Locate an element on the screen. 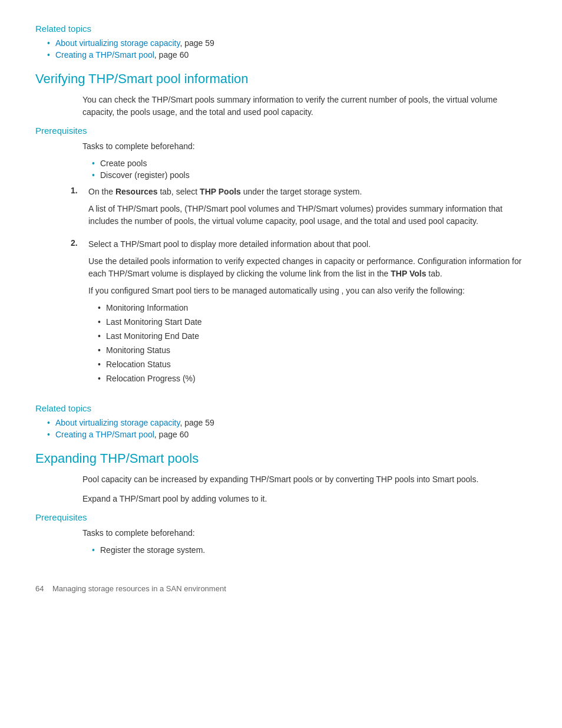  related-topics-heading-2: Related topics is located at coordinates (281, 408).